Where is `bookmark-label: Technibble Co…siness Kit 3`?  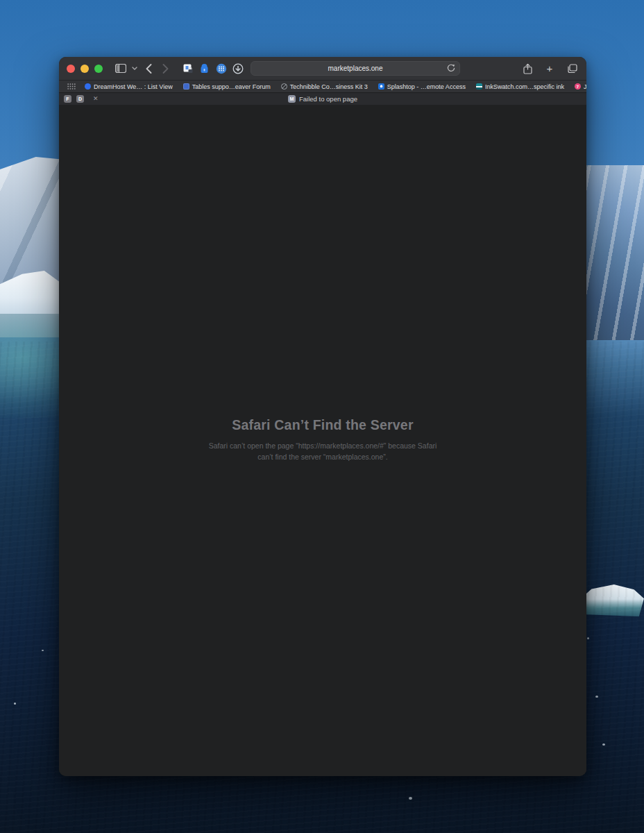 bookmark-label: Technibble Co…siness Kit 3 is located at coordinates (329, 87).